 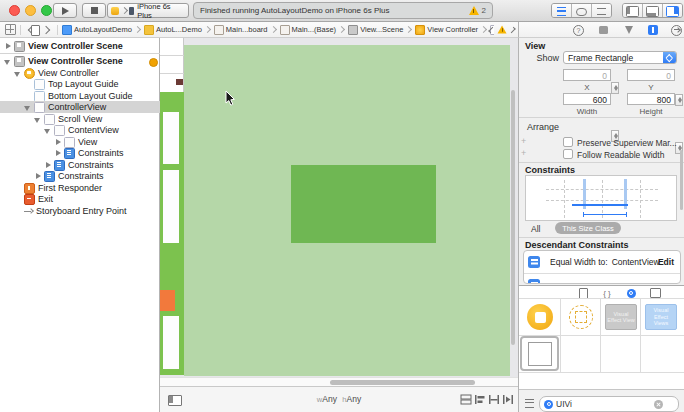 What do you see at coordinates (285, 30) in the screenshot?
I see `storyboard-file-icon` at bounding box center [285, 30].